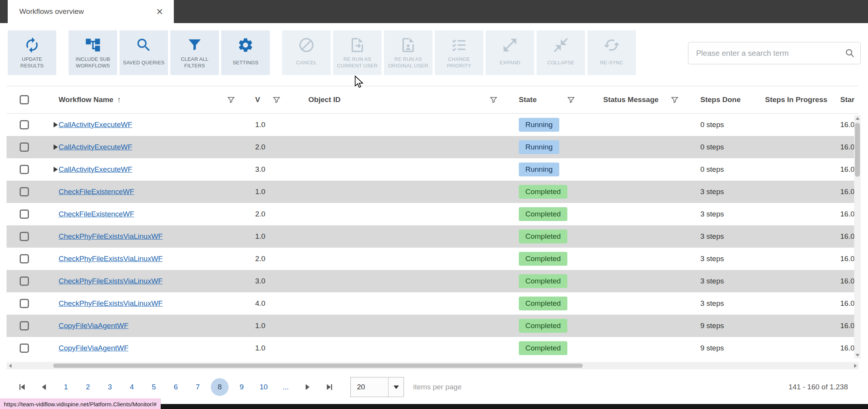  Describe the element at coordinates (93, 45) in the screenshot. I see `hierarchy-icon` at that location.